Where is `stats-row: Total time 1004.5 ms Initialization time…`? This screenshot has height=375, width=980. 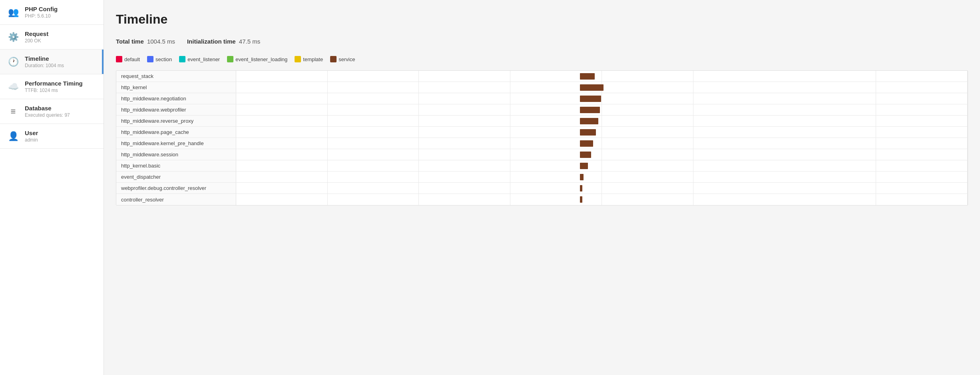
stats-row: Total time 1004.5 ms Initialization time… is located at coordinates (542, 42).